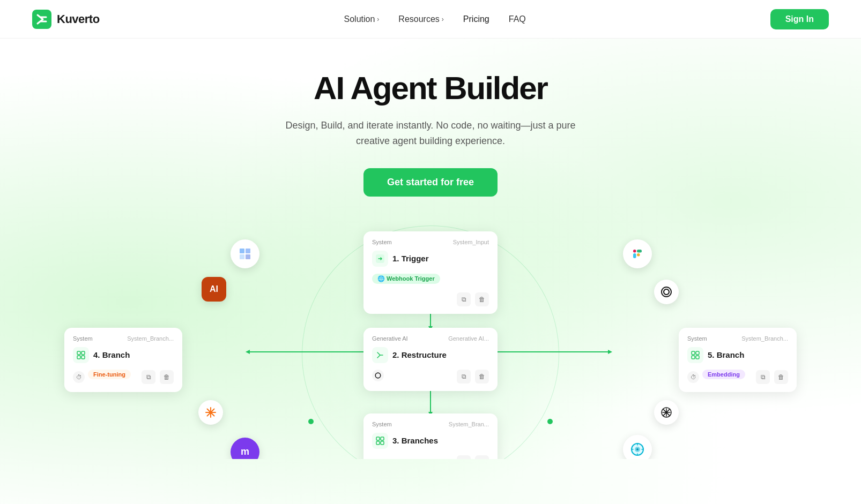 The width and height of the screenshot is (861, 504). Describe the element at coordinates (476, 19) in the screenshot. I see `nav-pricing: Pricing` at that location.